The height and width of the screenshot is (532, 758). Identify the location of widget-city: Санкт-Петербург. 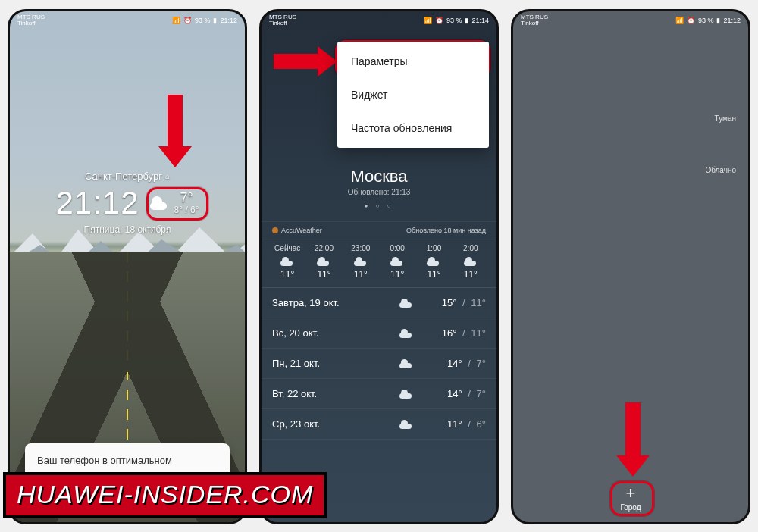
(124, 176).